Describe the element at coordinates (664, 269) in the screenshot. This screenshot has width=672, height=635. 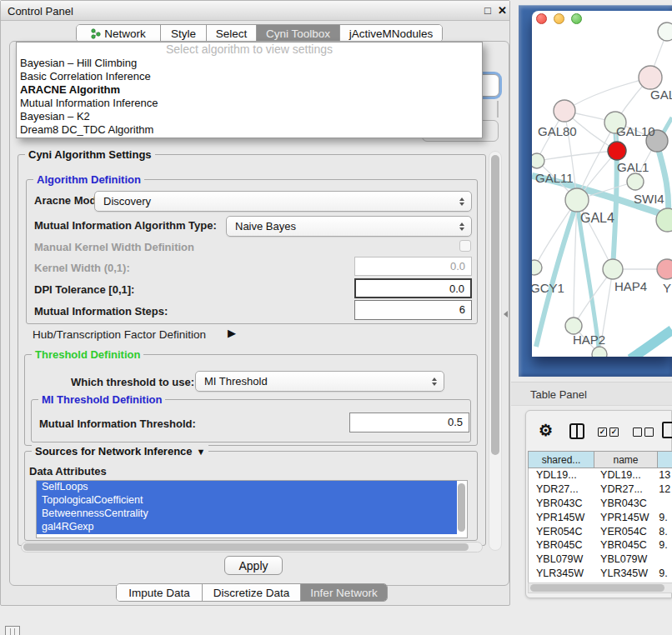
I see `node-y-partial` at that location.